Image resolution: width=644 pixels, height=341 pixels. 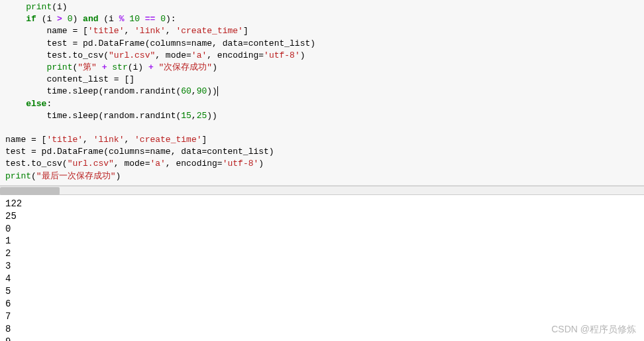 I want to click on horizontal-scrollbar, so click(x=322, y=190).